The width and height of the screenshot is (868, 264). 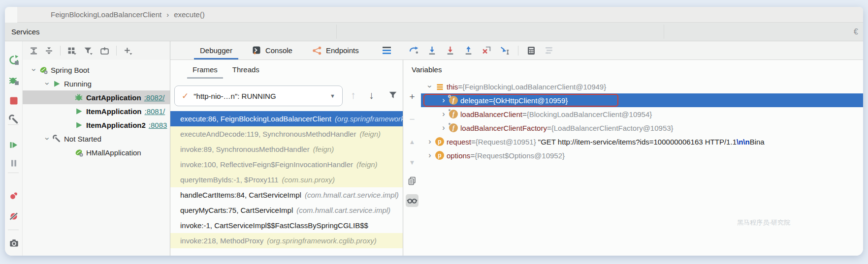 I want to click on add-service-button, so click(x=128, y=51).